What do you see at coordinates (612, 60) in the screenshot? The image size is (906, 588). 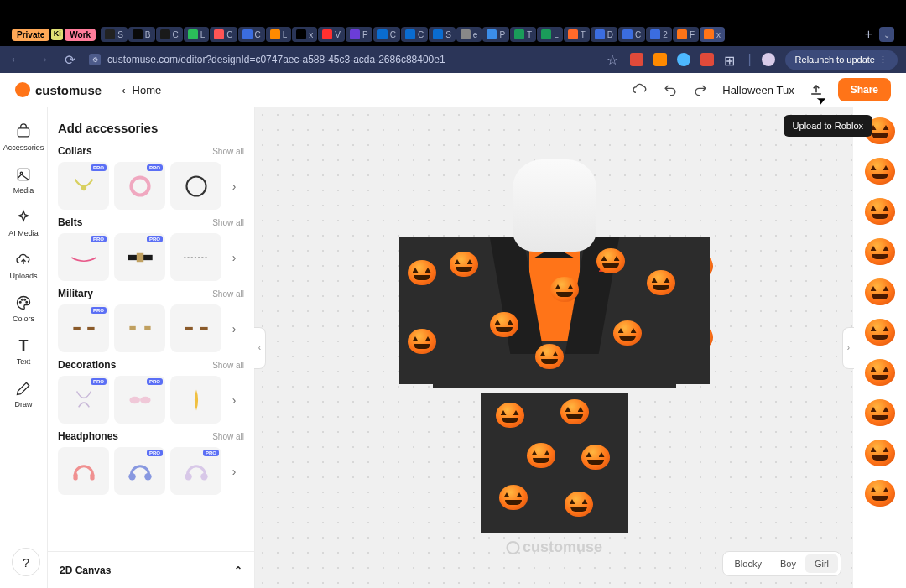 I see `bookmark-star-icon: ☆` at bounding box center [612, 60].